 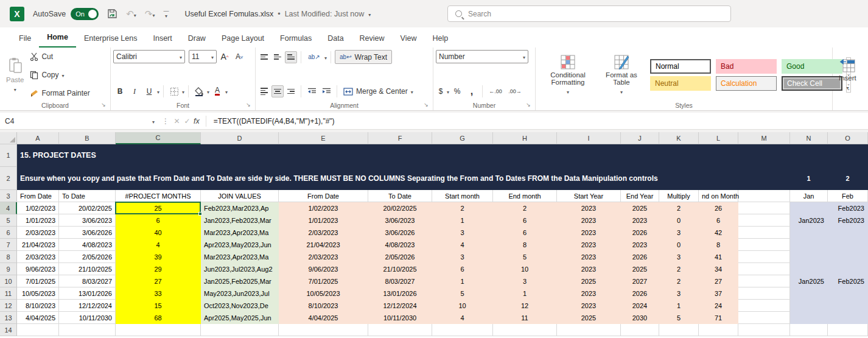 I want to click on orientation-button: ab↗, so click(x=314, y=57).